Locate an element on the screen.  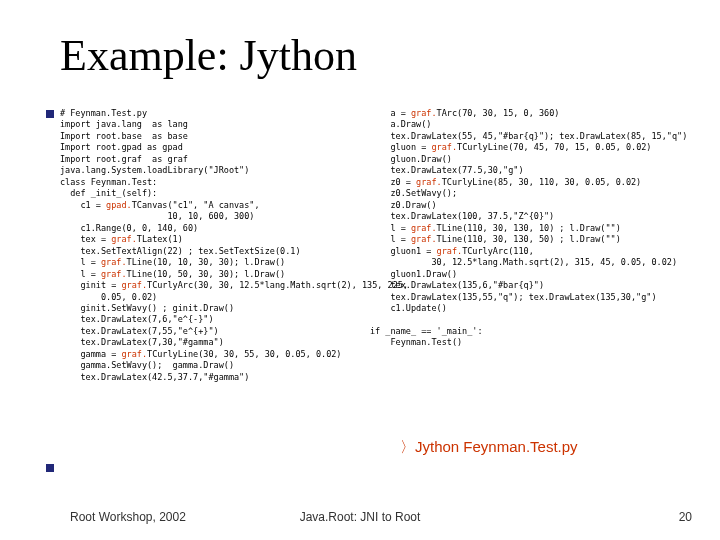
angle-icon: 〉 is located at coordinates (408, 447).